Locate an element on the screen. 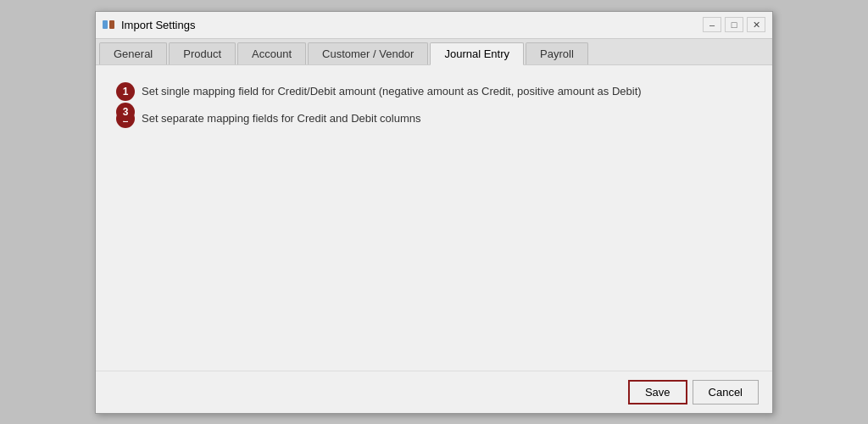 Image resolution: width=868 pixels, height=424 pixels. option-row-1: 1 Set single mapping field for Credit/De… is located at coordinates (434, 92).